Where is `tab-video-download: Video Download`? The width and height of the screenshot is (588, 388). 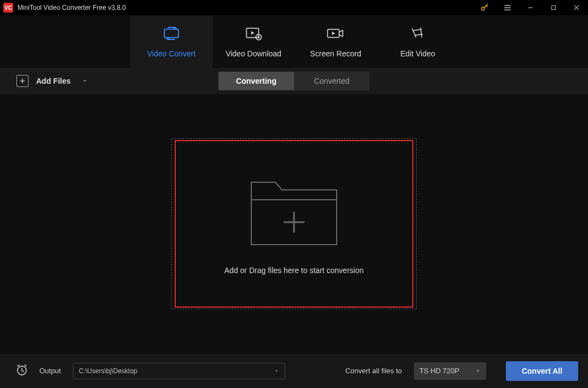
tab-video-download: Video Download is located at coordinates (253, 42).